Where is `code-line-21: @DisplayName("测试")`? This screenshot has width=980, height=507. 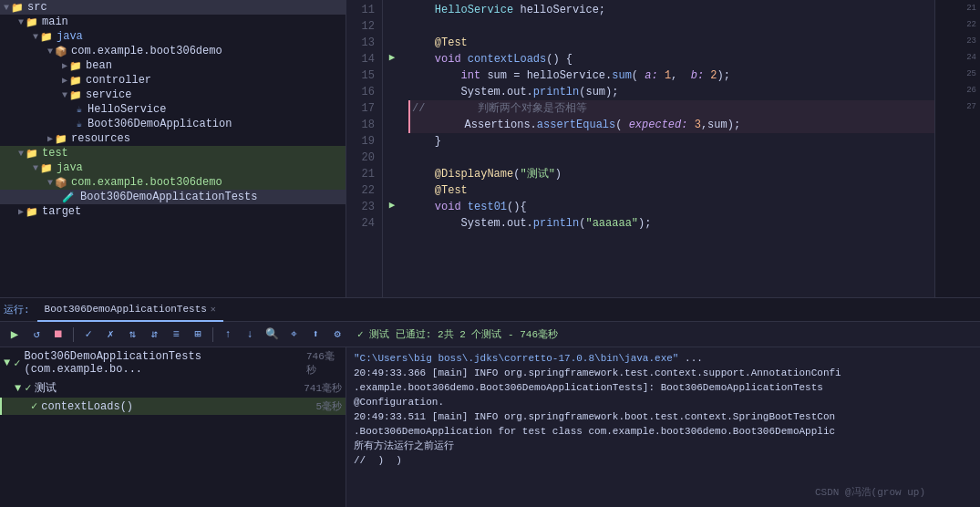
code-line-21: @DisplayName("测试") is located at coordinates (671, 174).